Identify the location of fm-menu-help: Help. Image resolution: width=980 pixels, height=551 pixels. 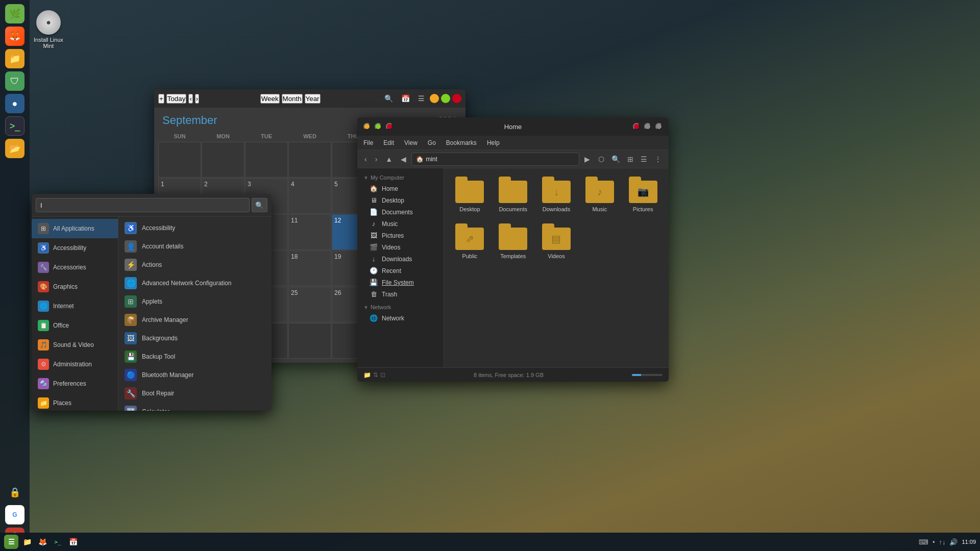
(493, 143).